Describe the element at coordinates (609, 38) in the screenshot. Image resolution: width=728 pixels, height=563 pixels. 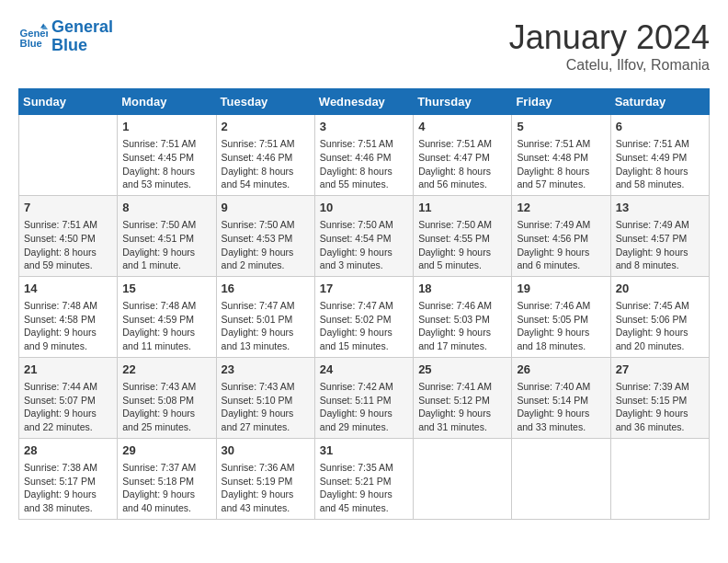
I see `calendar-title: January 2024` at that location.